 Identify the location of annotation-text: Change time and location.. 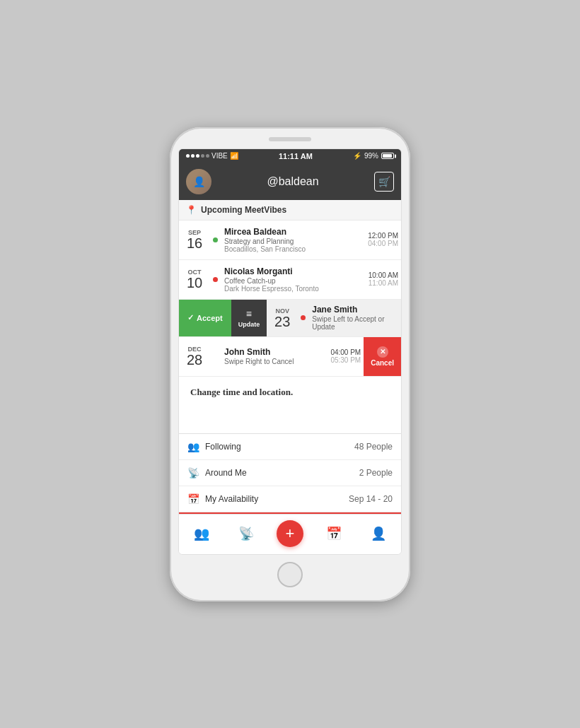
(242, 392).